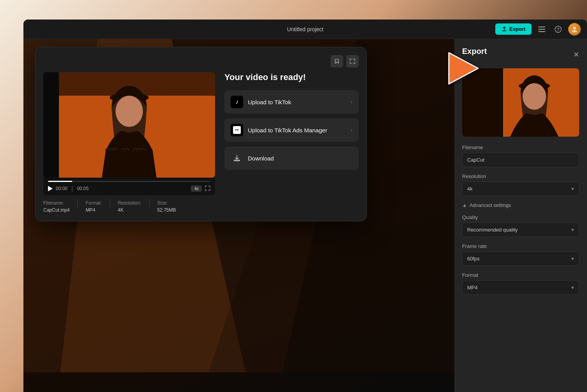  What do you see at coordinates (538, 29) in the screenshot?
I see `top-bar-actions: Export ?` at bounding box center [538, 29].